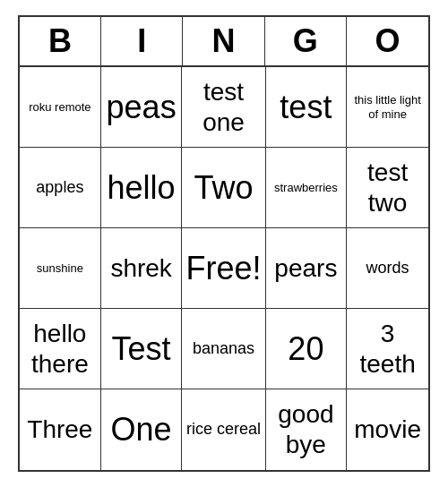 This screenshot has height=487, width=448. What do you see at coordinates (387, 430) in the screenshot?
I see `cell-text: movie` at bounding box center [387, 430].